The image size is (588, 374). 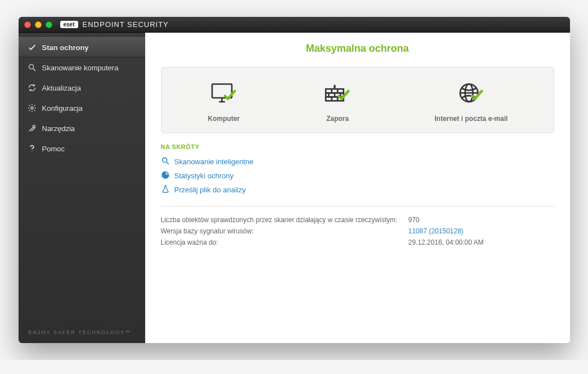 What do you see at coordinates (471, 94) in the screenshot?
I see `globe-icon` at bounding box center [471, 94].